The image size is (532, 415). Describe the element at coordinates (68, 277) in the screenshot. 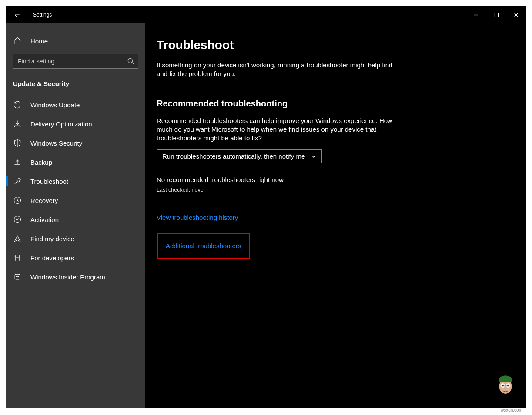

I see `sidebar-item-label: Windows Insider Program` at that location.